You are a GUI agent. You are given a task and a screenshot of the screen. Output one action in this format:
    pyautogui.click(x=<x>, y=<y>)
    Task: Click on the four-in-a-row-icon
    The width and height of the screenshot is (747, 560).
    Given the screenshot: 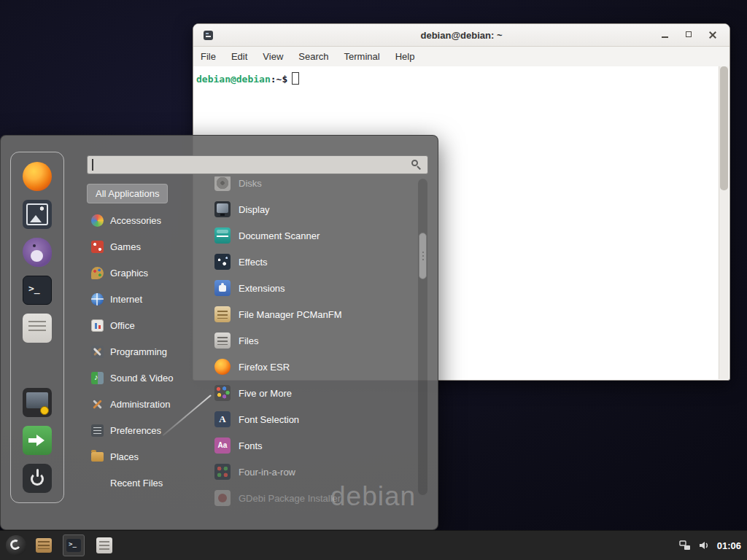 What is the action you would take?
    pyautogui.click(x=222, y=472)
    